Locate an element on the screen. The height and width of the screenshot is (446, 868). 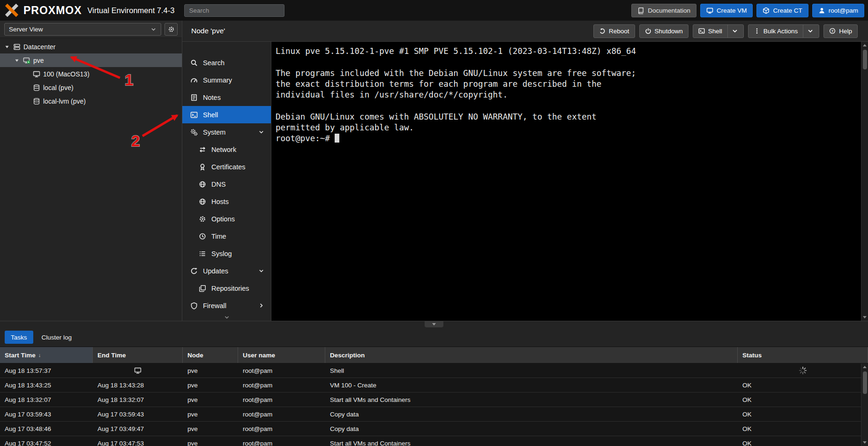
tree-item-local-pve: local (pve) is located at coordinates (91, 87).